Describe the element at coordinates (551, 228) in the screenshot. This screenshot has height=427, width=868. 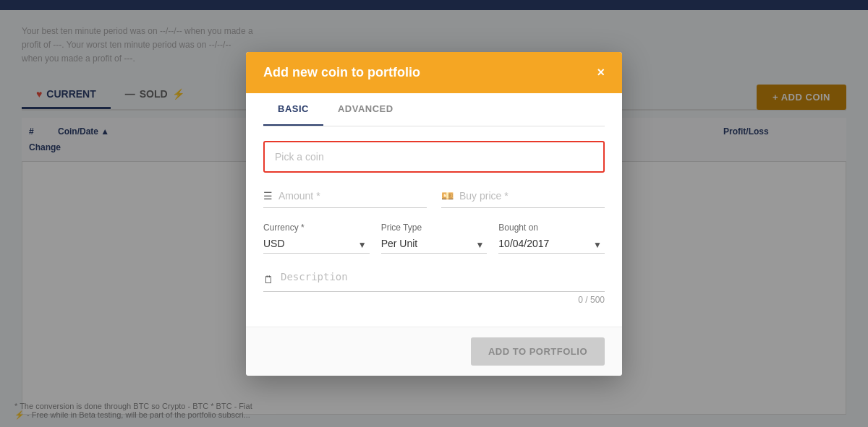
I see `bought-on-label: Bought on` at that location.